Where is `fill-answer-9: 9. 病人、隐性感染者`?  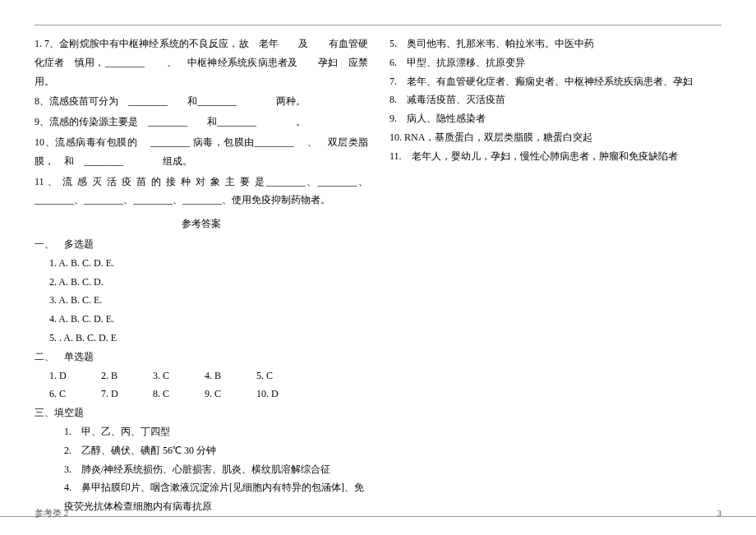 fill-answer-9: 9. 病人、隐性感染者 is located at coordinates (555, 118).